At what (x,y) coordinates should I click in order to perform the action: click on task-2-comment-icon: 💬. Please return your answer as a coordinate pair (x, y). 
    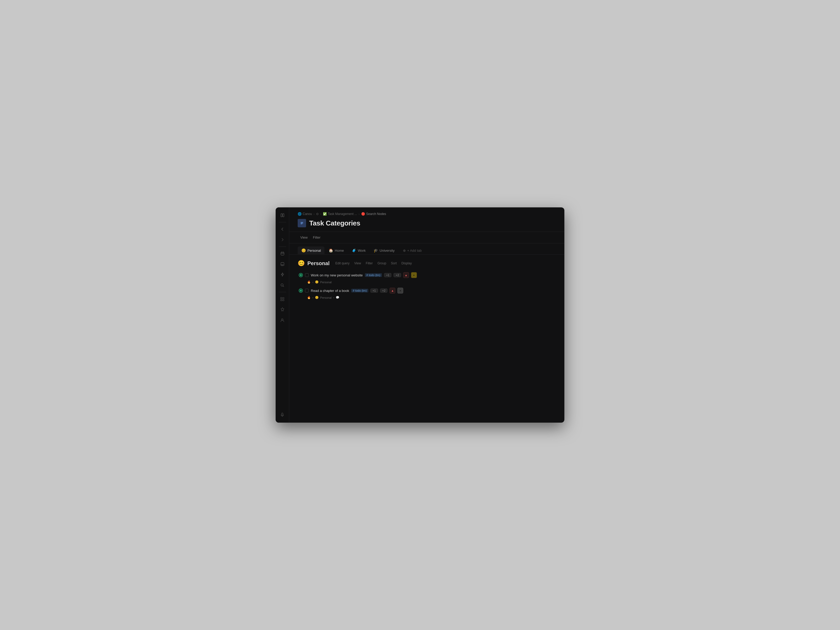
    Looking at the image, I should click on (338, 298).